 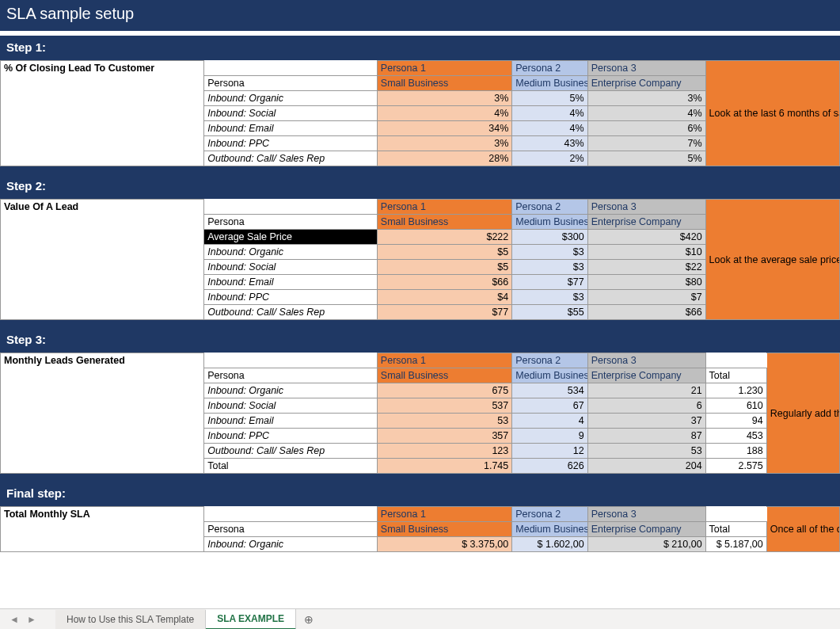 What do you see at coordinates (803, 529) in the screenshot?
I see `note-final: Once all of the oth filled out this tabl` at bounding box center [803, 529].